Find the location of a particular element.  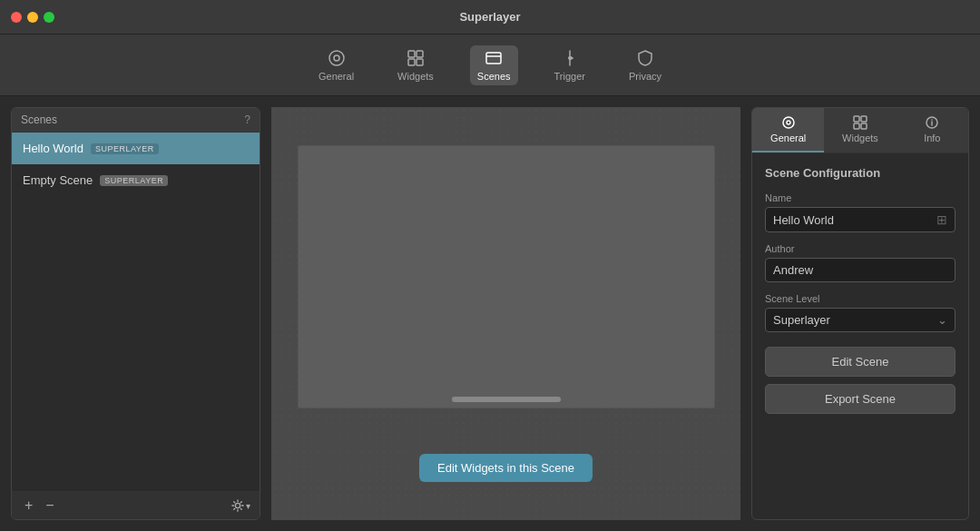

name-input is located at coordinates (855, 220).